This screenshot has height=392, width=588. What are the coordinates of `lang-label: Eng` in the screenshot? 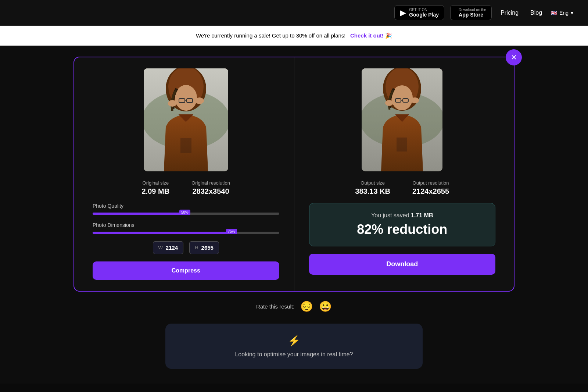 It's located at (564, 13).